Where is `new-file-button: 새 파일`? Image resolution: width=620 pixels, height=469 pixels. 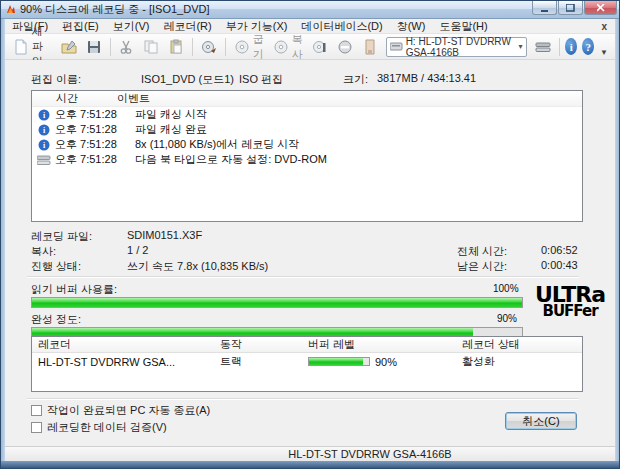
new-file-button: 새 파일 is located at coordinates (32, 47).